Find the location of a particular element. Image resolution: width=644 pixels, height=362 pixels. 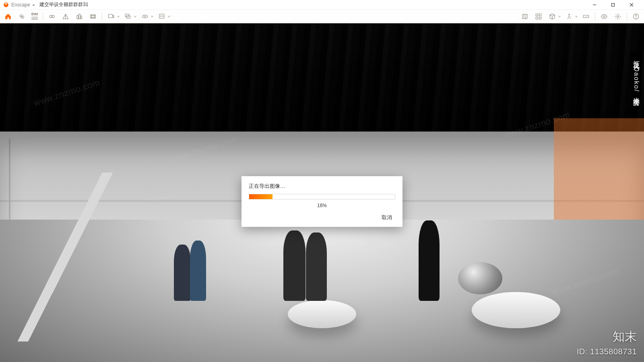

visual-settings-button is located at coordinates (604, 16).